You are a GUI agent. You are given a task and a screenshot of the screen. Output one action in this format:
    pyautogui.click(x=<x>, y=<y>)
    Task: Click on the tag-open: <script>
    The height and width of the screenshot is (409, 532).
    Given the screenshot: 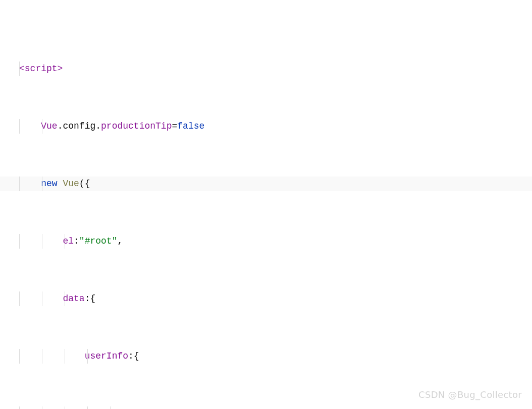 What is the action you would take?
    pyautogui.click(x=41, y=69)
    